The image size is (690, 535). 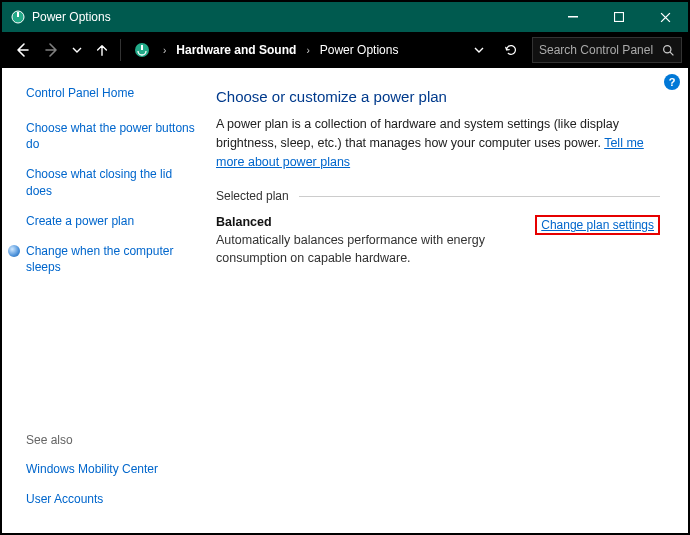 What do you see at coordinates (104, 259) in the screenshot?
I see `sidebar-link-computer-sleeps: Change when the computer sleeps` at bounding box center [104, 259].